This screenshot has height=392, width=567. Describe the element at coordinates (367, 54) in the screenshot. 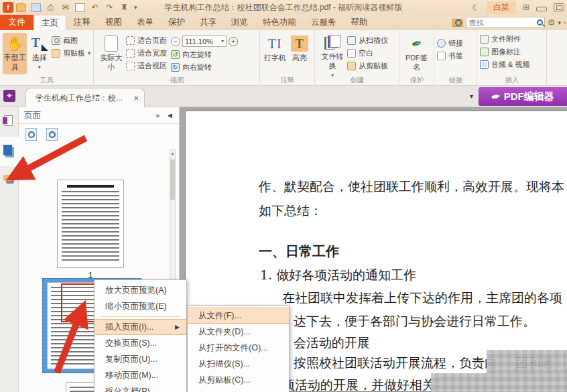

I see `blank-page-button: 空白` at that location.